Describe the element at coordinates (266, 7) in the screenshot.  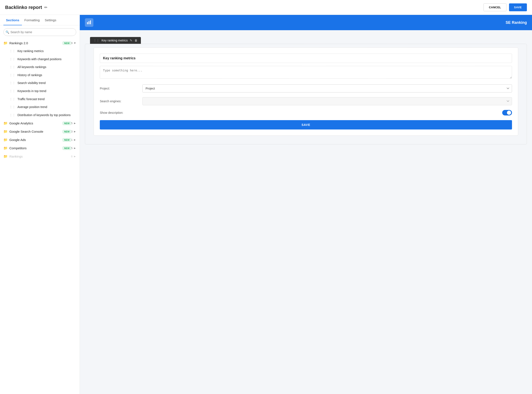
I see `app-header: Backlinko report ✏ CANCEL SAVE` at that location.